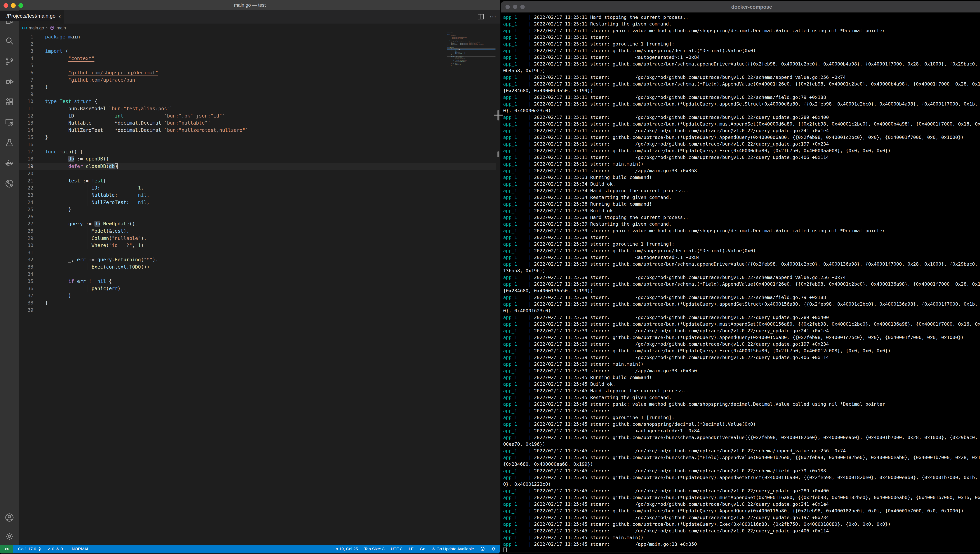 The image size is (980, 554). Describe the element at coordinates (26, 209) in the screenshot. I see `line-number: 25` at that location.